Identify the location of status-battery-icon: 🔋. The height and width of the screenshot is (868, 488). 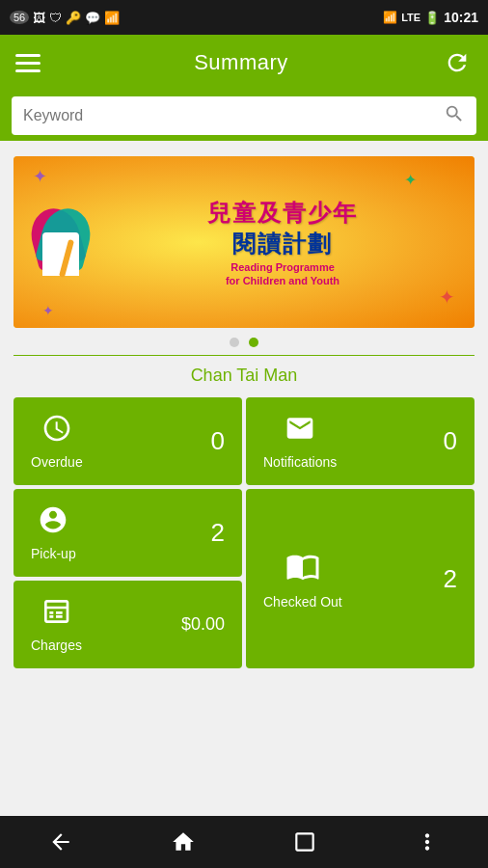
(432, 17).